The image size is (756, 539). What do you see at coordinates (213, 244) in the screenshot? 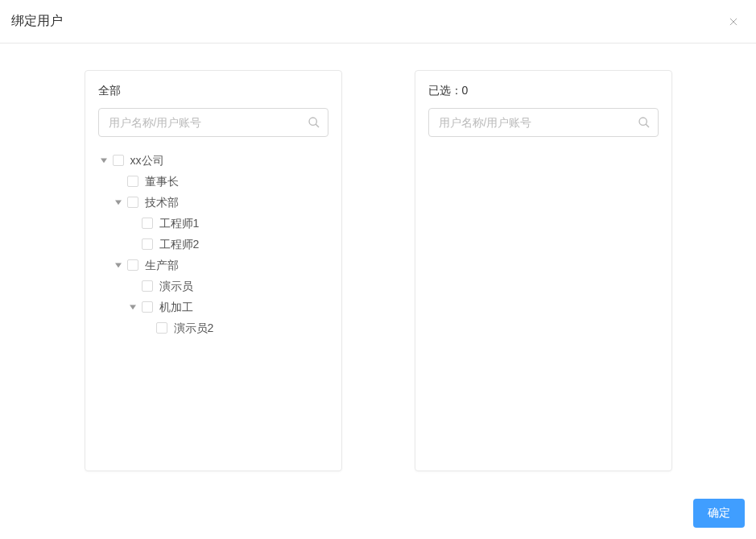
I see `org-tree: xx公司 董事长 技术部 工程师1` at bounding box center [213, 244].